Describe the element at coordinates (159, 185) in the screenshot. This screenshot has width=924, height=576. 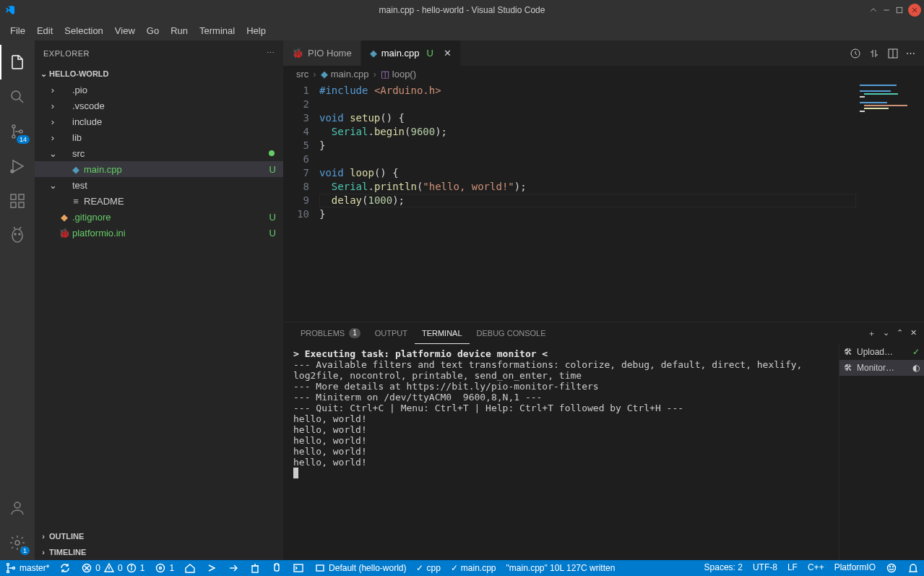
I see `folder-test: ⌄test` at that location.